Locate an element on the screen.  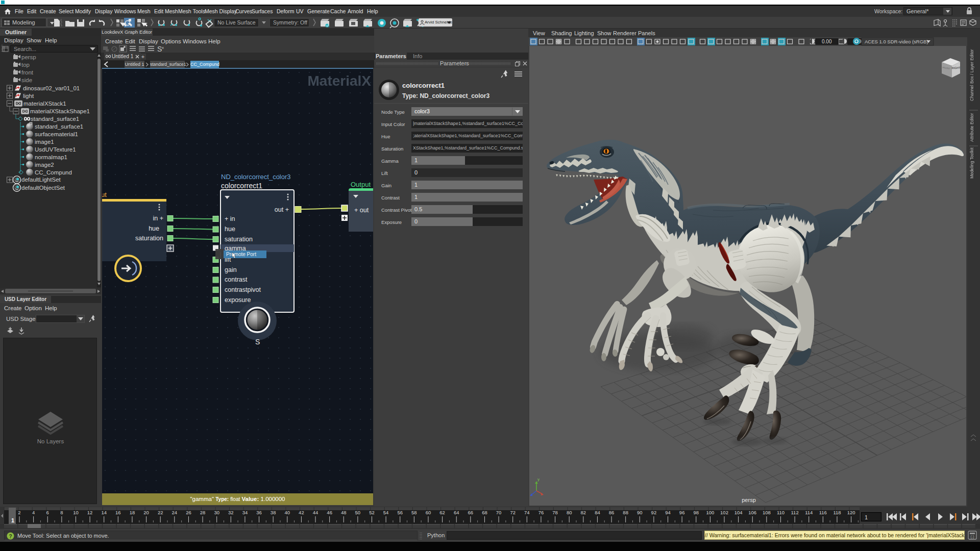
svg-text: normalmap1 is located at coordinates (51, 157).